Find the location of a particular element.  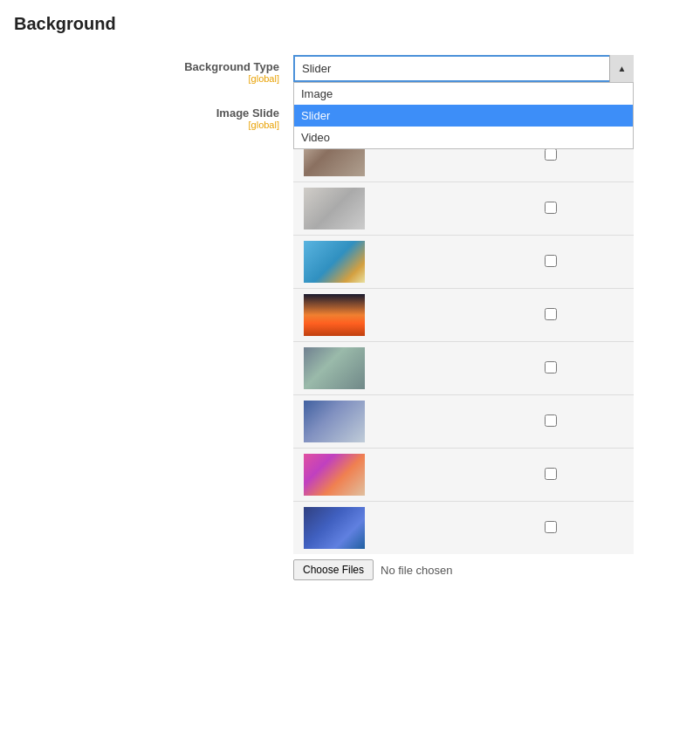

background-type-sub-label: [global] is located at coordinates (147, 79).